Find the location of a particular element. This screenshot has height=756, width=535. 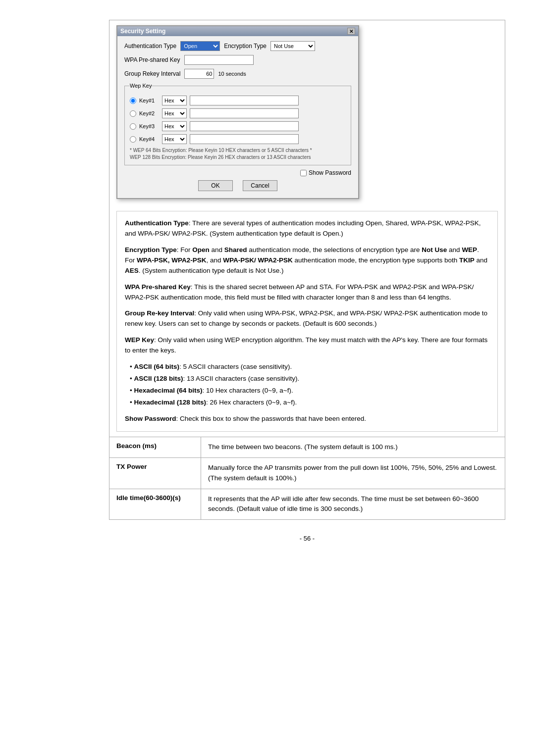

key4-type-select: Hex is located at coordinates (174, 139).